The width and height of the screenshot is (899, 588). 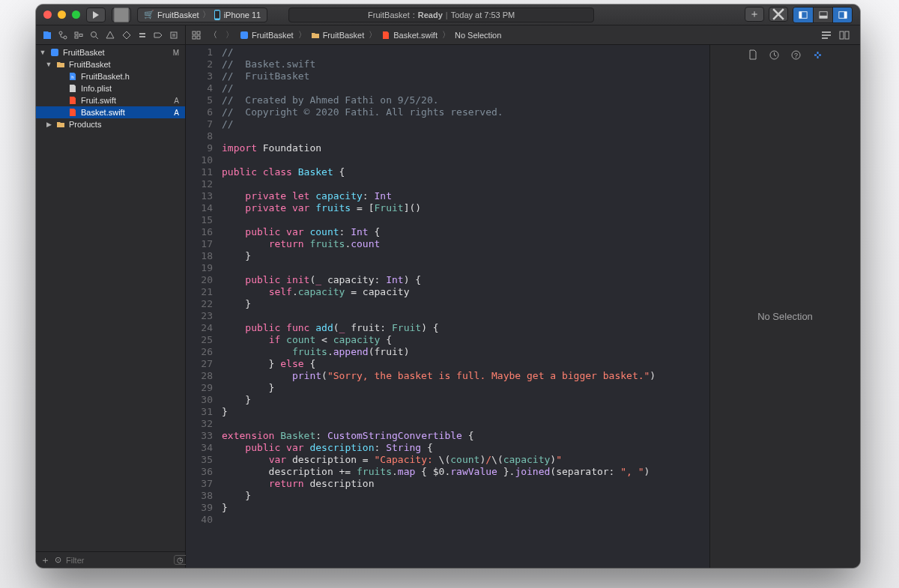 What do you see at coordinates (415, 35) in the screenshot?
I see `breadcrumb-label: Basket.swift` at bounding box center [415, 35].